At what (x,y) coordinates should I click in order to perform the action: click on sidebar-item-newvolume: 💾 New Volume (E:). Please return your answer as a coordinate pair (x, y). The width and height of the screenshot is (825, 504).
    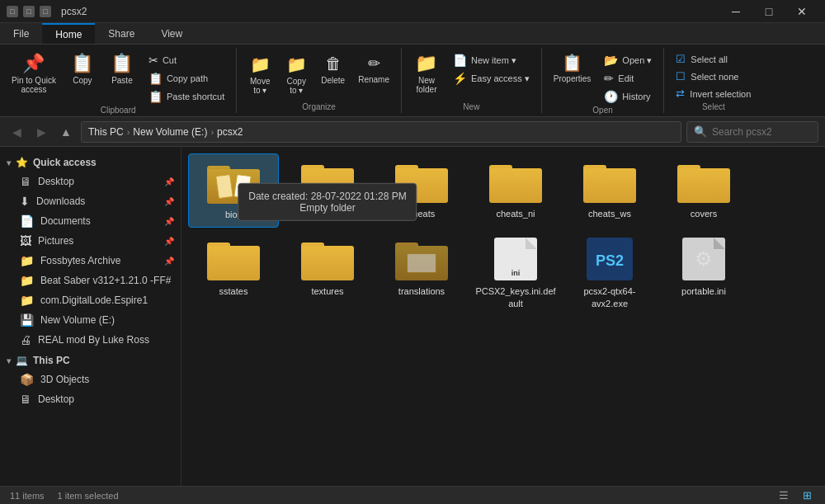
    Looking at the image, I should click on (91, 320).